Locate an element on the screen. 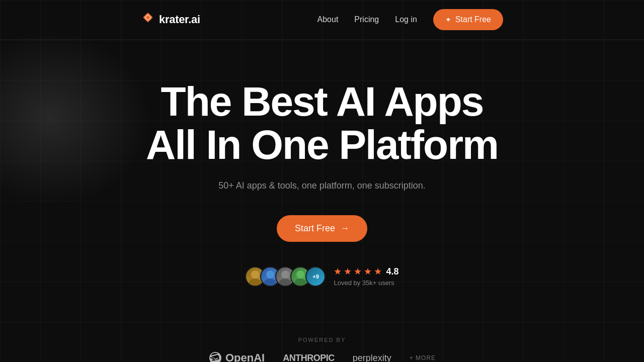 The height and width of the screenshot is (362, 644). nav-cta-icon: ✦ is located at coordinates (448, 20).